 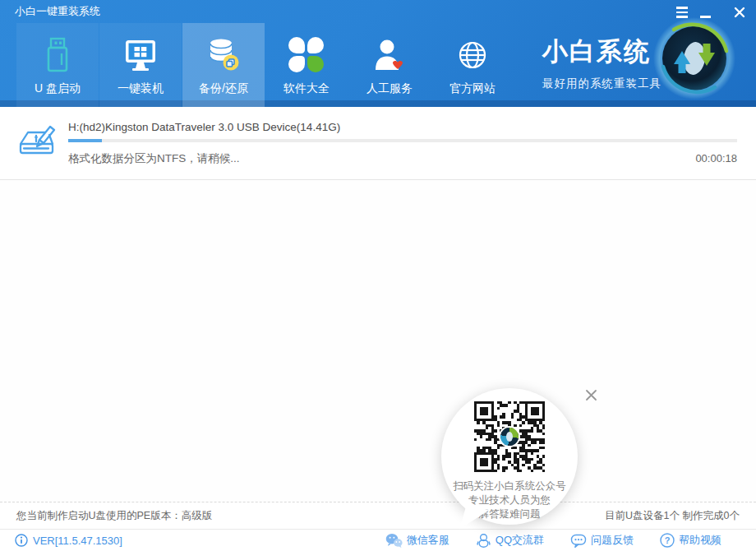 I want to click on help-circle-icon: ?, so click(x=667, y=540).